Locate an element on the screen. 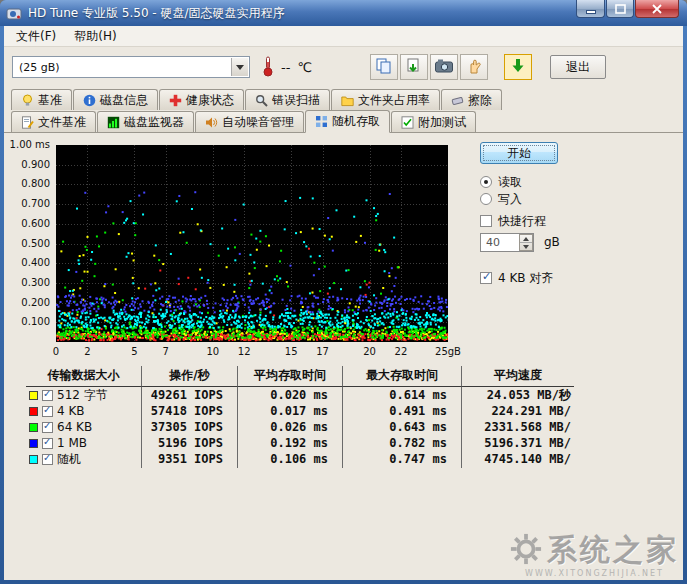 This screenshot has width=687, height=584. short-stroke-checkbox is located at coordinates (486, 221).